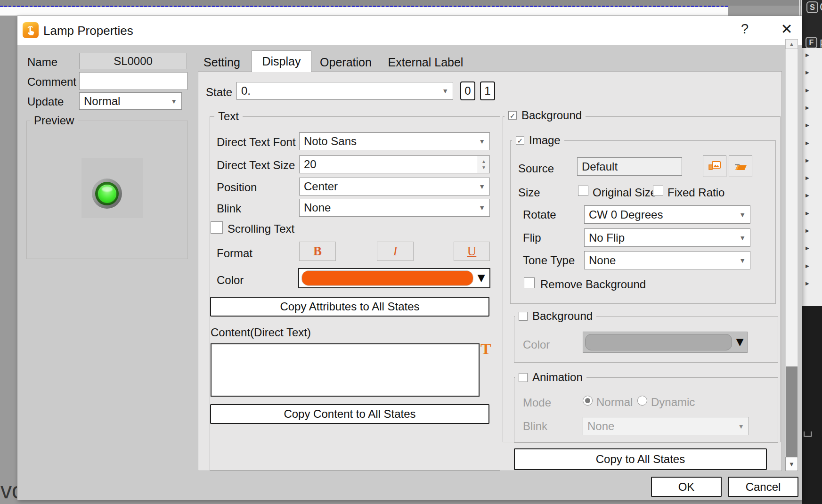 Image resolution: width=822 pixels, height=504 pixels. Describe the element at coordinates (31, 30) in the screenshot. I see `lamp-touch-icon` at that location.